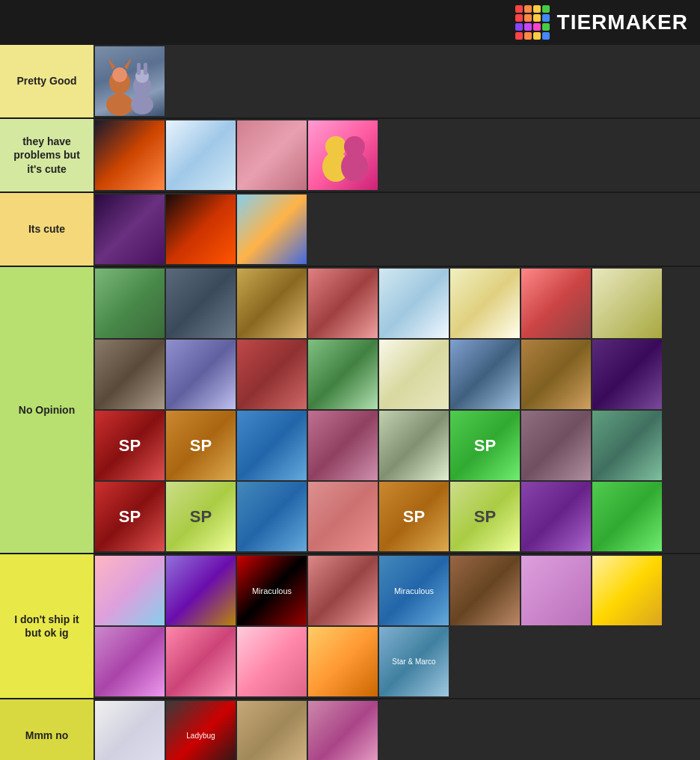 The height and width of the screenshot is (760, 700). Describe the element at coordinates (414, 661) in the screenshot. I see `list-item: Star & Marco` at that location.